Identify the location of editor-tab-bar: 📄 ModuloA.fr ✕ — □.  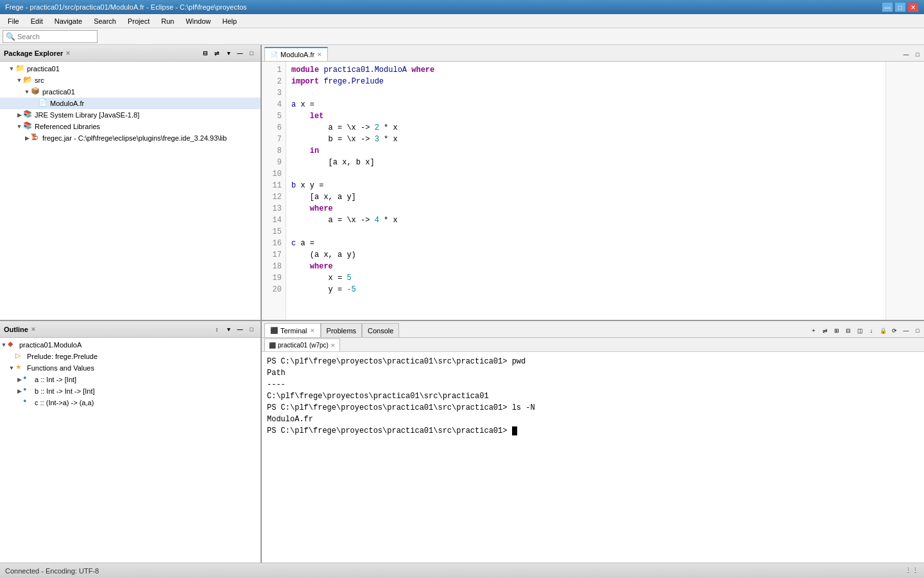
(593, 53).